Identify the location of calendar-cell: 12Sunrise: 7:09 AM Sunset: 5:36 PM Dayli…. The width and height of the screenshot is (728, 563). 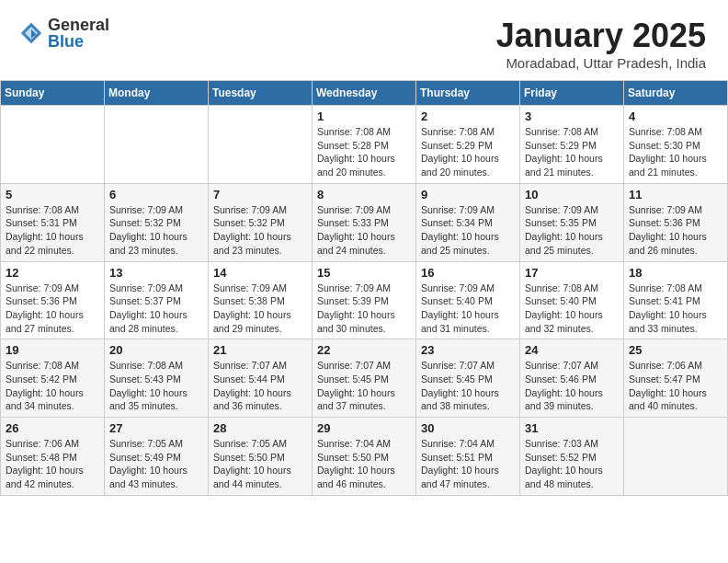
(53, 300).